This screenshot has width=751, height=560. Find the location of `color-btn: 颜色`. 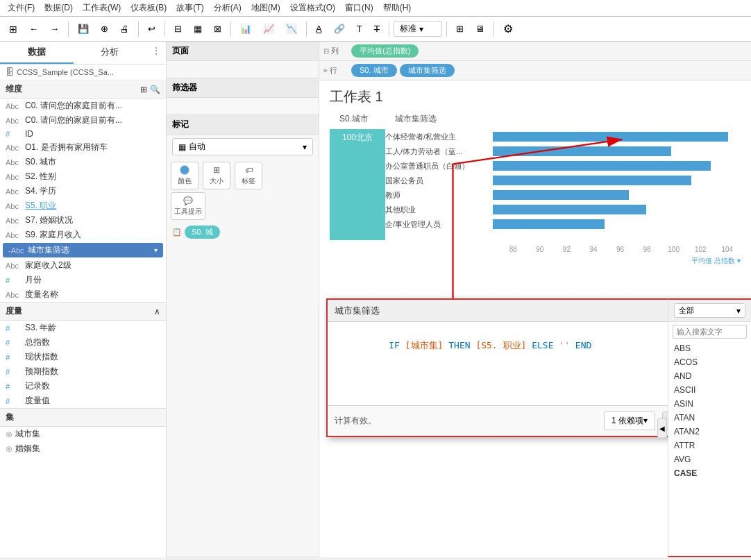

color-btn: 颜色 is located at coordinates (185, 176).